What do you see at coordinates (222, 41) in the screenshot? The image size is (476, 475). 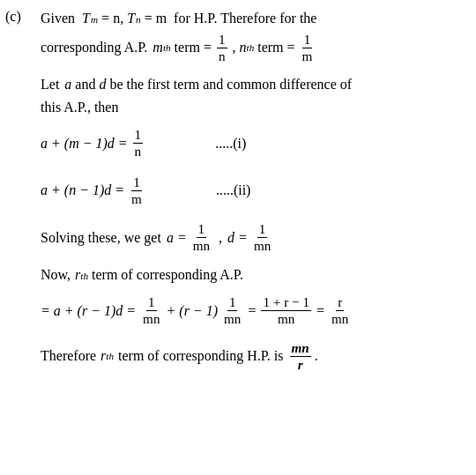 I see `frac1-num: 1` at bounding box center [222, 41].